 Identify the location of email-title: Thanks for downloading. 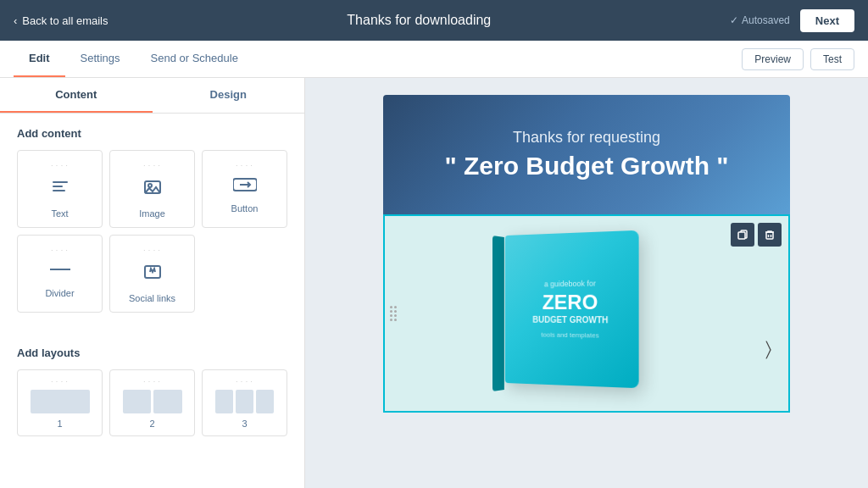
(419, 20).